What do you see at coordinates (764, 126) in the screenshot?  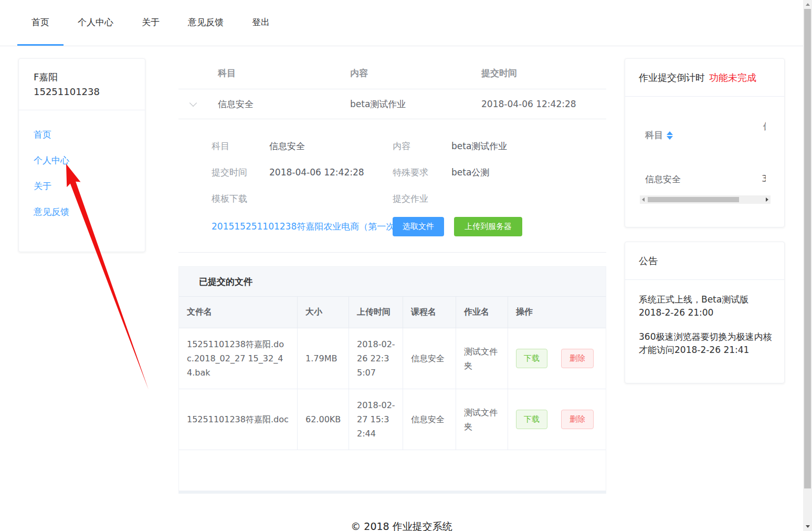 I see `countdown-column-countdown: 倒` at bounding box center [764, 126].